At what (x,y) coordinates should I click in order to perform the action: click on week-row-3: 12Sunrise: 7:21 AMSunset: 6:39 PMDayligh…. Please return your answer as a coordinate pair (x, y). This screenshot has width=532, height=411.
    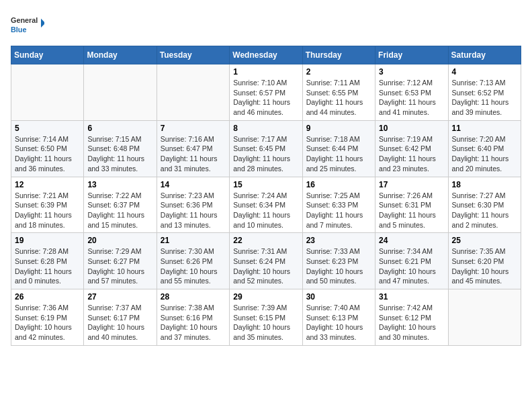
    Looking at the image, I should click on (266, 205).